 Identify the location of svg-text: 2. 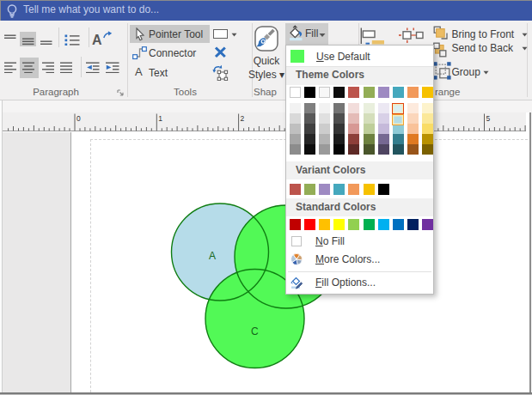
(242, 118).